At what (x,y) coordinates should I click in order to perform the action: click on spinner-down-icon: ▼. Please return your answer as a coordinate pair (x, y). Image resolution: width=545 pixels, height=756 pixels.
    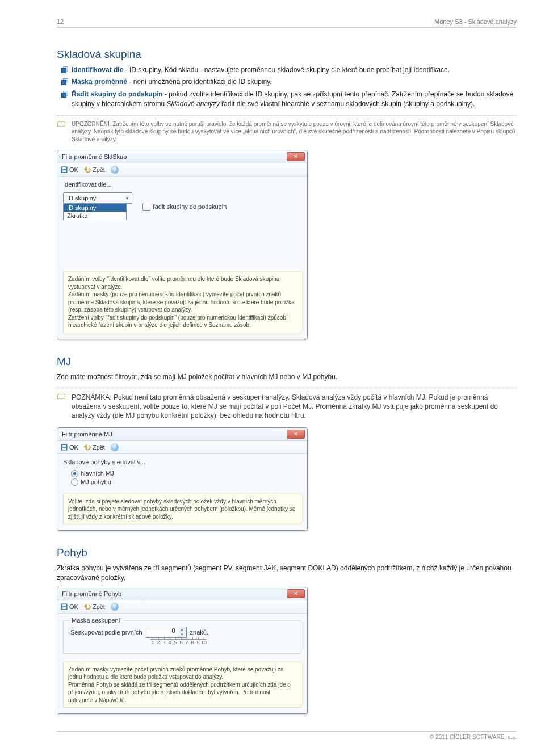
    Looking at the image, I should click on (182, 635).